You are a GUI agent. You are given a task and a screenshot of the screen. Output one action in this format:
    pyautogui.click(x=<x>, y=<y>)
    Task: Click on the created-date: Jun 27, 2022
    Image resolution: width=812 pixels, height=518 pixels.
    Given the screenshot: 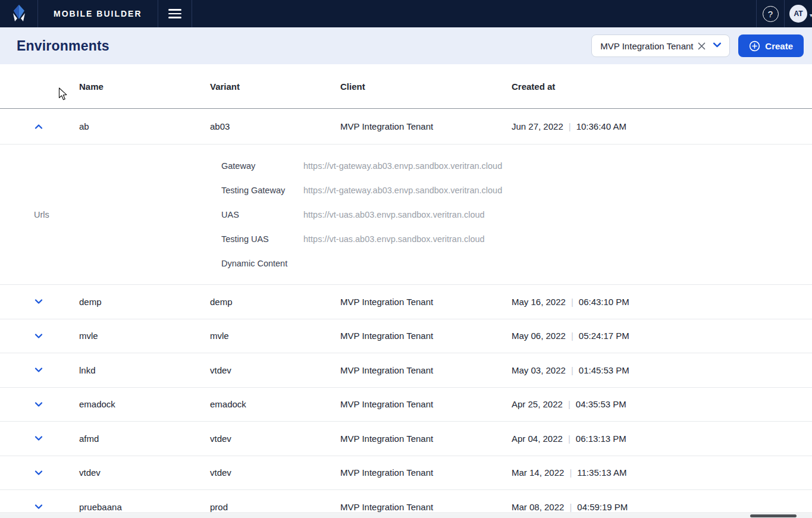 What is the action you would take?
    pyautogui.click(x=538, y=126)
    